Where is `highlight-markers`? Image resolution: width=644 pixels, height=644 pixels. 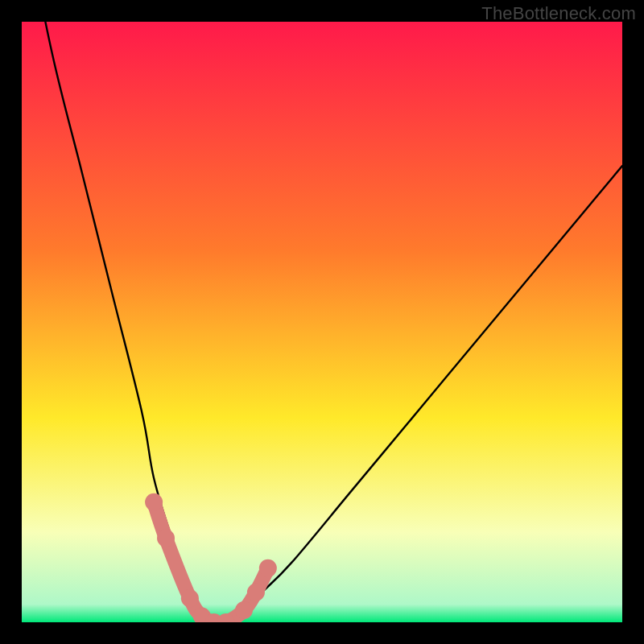 highlight-markers is located at coordinates (211, 562).